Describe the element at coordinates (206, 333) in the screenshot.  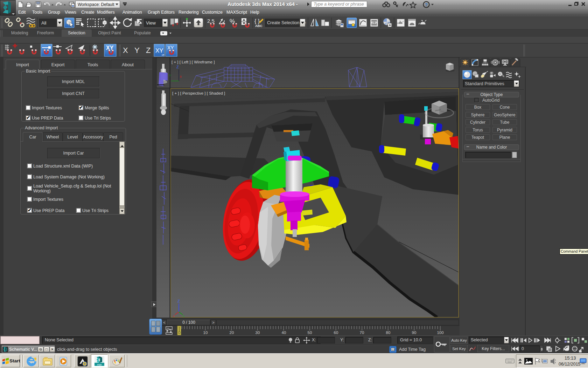
I see `svg-text: 10` at that location.